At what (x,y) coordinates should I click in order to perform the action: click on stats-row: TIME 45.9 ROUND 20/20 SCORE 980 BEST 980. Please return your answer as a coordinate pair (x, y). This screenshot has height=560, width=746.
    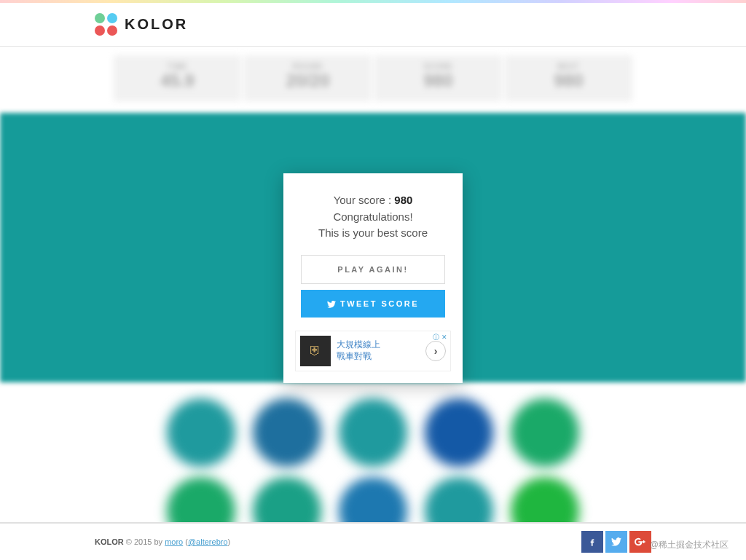
    Looking at the image, I should click on (373, 74).